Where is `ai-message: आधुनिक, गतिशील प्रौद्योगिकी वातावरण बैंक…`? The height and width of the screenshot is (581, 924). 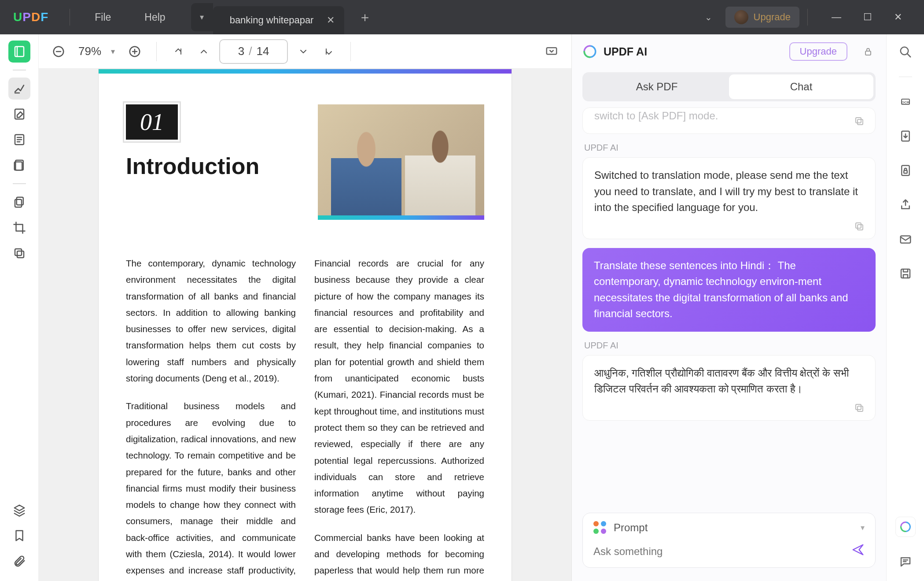 ai-message: आधुनिक, गतिशील प्रौद्योगिकी वातावरण बैंक… is located at coordinates (729, 388).